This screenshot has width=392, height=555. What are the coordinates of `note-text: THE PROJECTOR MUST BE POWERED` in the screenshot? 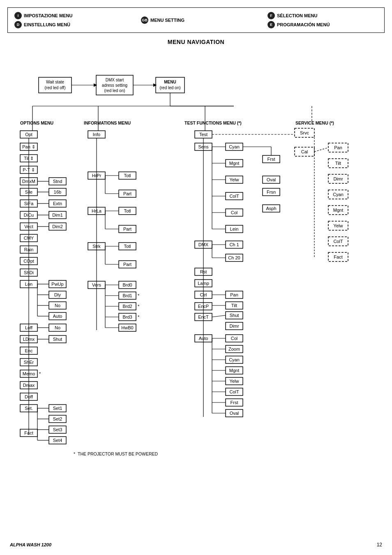 It's located at (118, 454).